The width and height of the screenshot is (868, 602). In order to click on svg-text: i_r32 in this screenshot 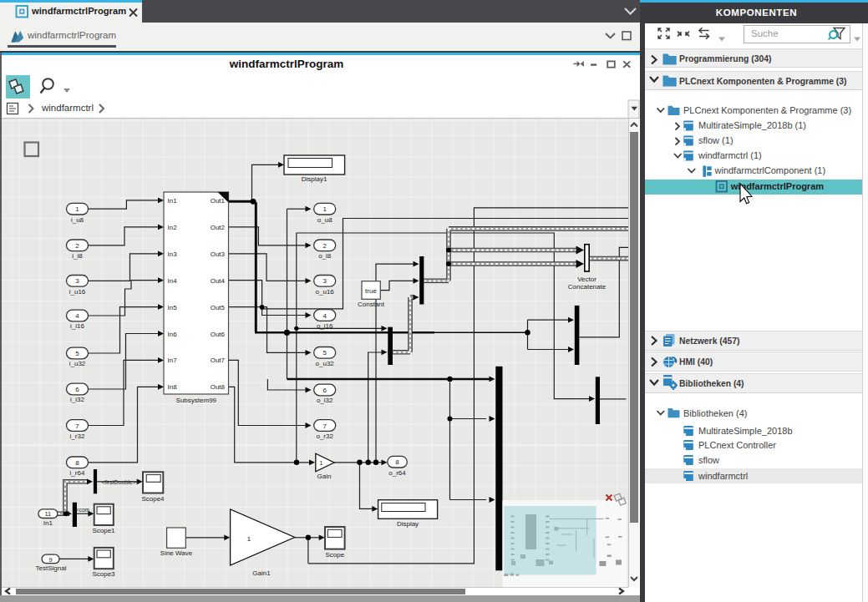, I will do `click(78, 436)`.